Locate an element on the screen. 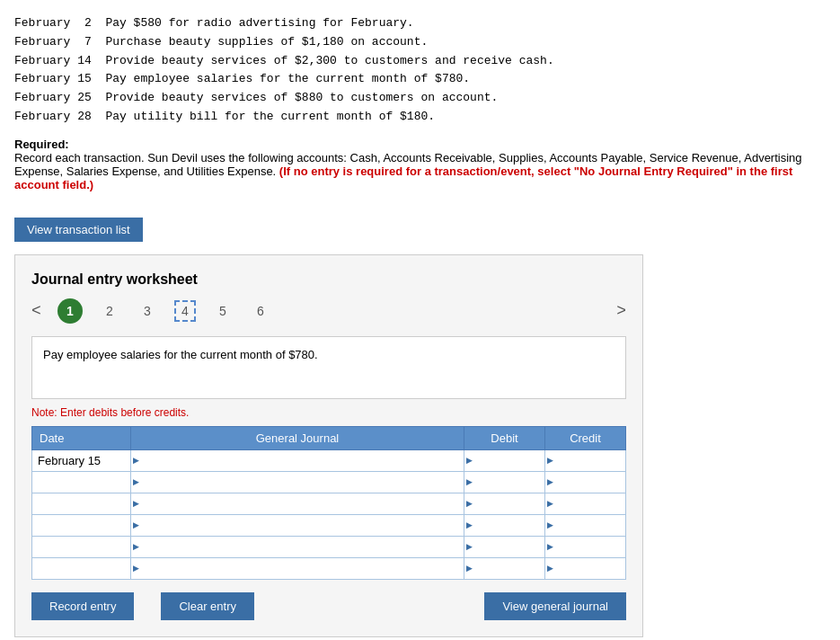  page-4-button: 4 is located at coordinates (185, 311).